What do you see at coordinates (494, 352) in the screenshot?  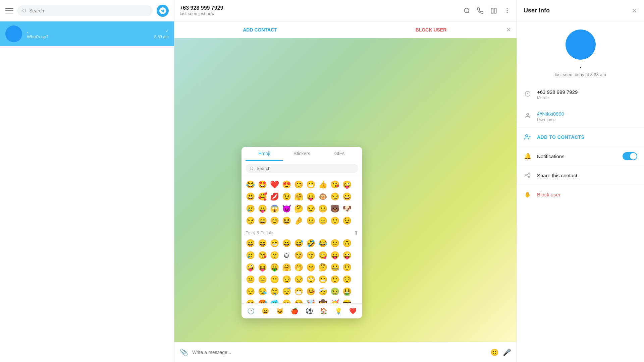 I see `emoji-button: 🙂` at bounding box center [494, 352].